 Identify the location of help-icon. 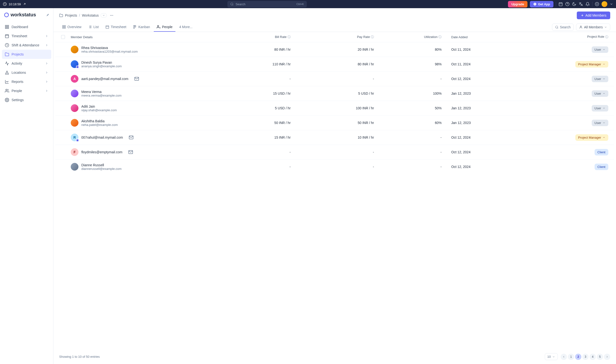
(567, 4).